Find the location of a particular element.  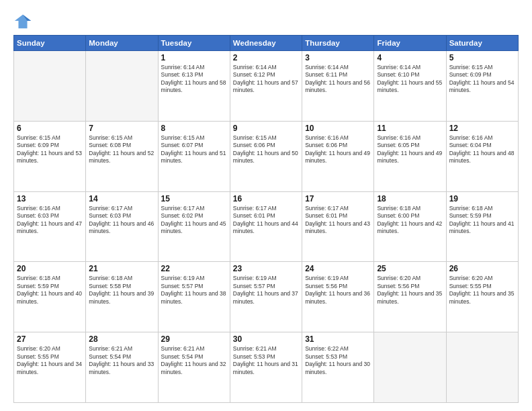

day-number: 31 is located at coordinates (338, 339).